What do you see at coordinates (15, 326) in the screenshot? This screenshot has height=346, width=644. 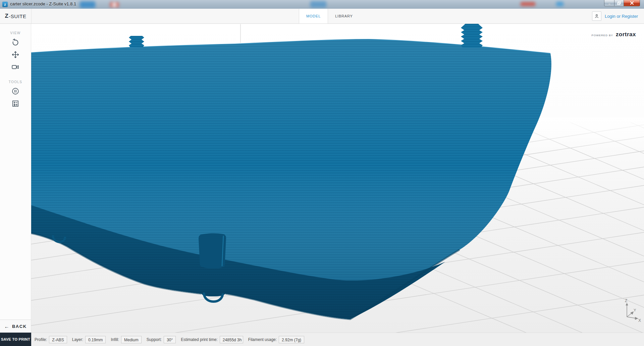 I see `back-button: ← BACK` at bounding box center [15, 326].